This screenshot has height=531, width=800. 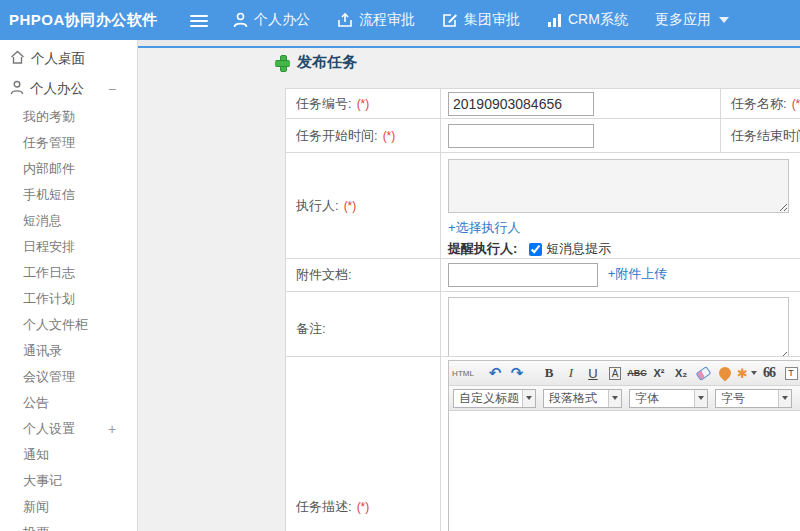 What do you see at coordinates (481, 20) in the screenshot?
I see `top-navigation: 个人办公 流程审批 集团审批 CRM系统 更多应用` at bounding box center [481, 20].